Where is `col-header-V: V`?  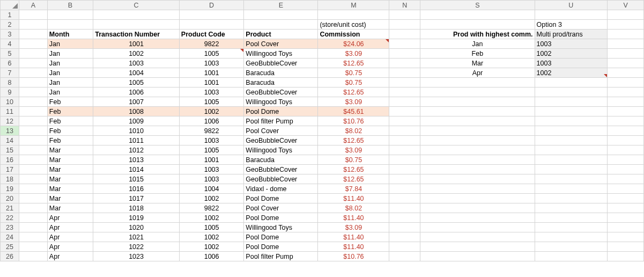
col-header-V: V is located at coordinates (626, 5).